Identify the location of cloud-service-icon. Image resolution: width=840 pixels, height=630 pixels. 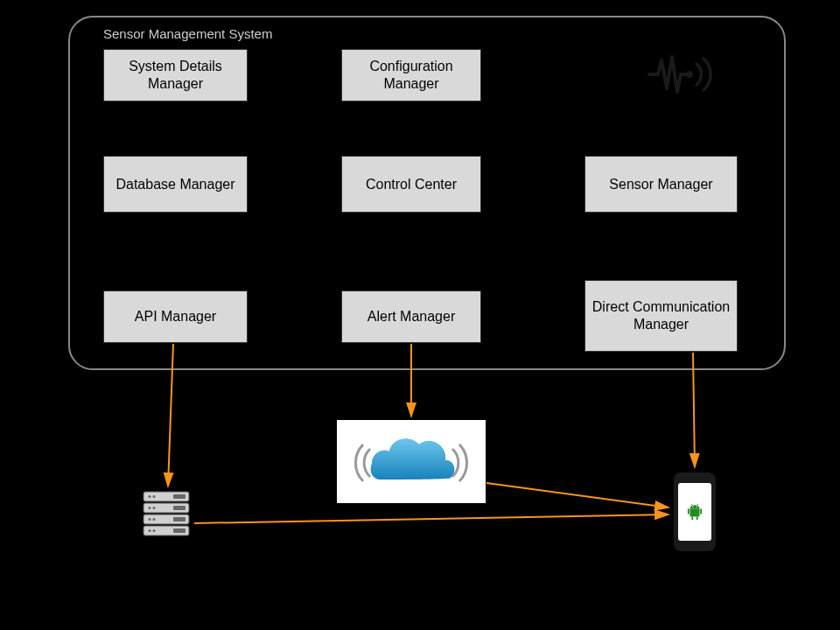
(411, 462).